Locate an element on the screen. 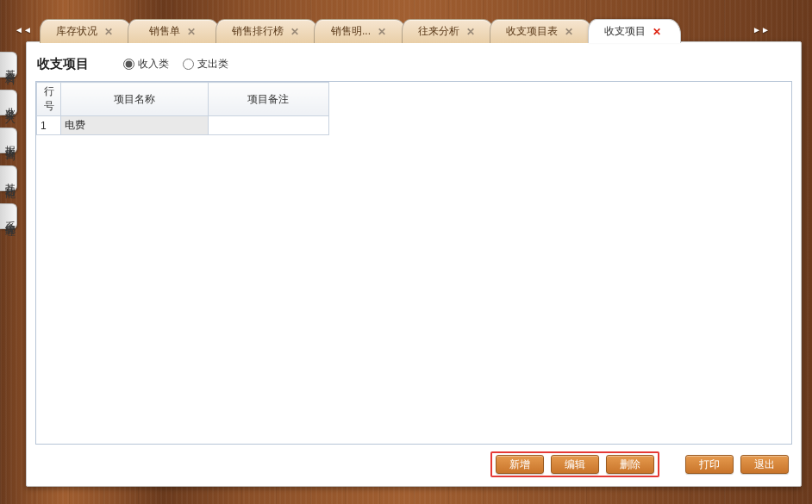 The height and width of the screenshot is (504, 812). nav-item-system-management: 系统管理 is located at coordinates (9, 216).